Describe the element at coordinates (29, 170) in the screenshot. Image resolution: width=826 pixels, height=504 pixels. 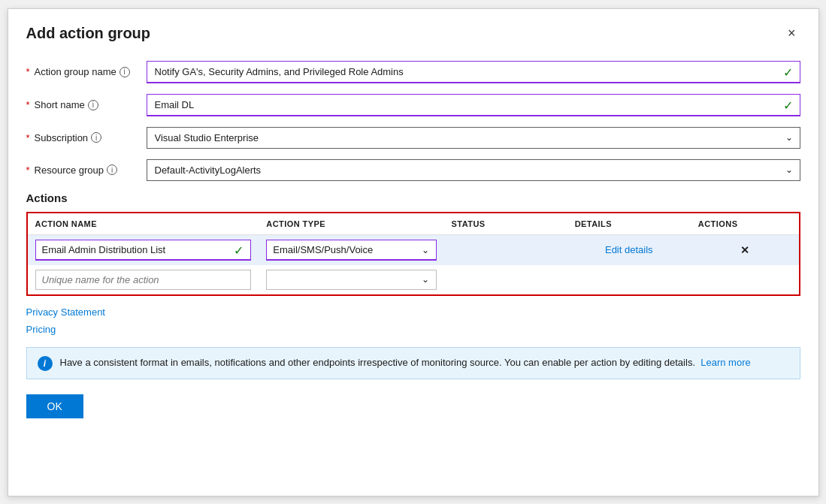
I see `required-star-4: *` at that location.